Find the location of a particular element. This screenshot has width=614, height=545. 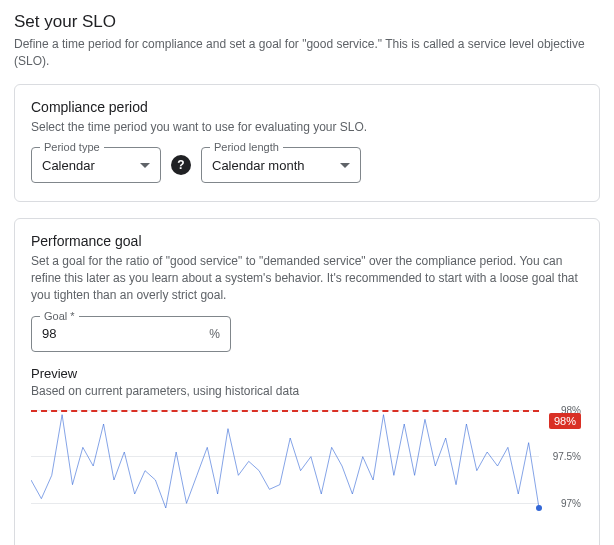

preview-desc: Based on current parameters, using histo… is located at coordinates (307, 392).